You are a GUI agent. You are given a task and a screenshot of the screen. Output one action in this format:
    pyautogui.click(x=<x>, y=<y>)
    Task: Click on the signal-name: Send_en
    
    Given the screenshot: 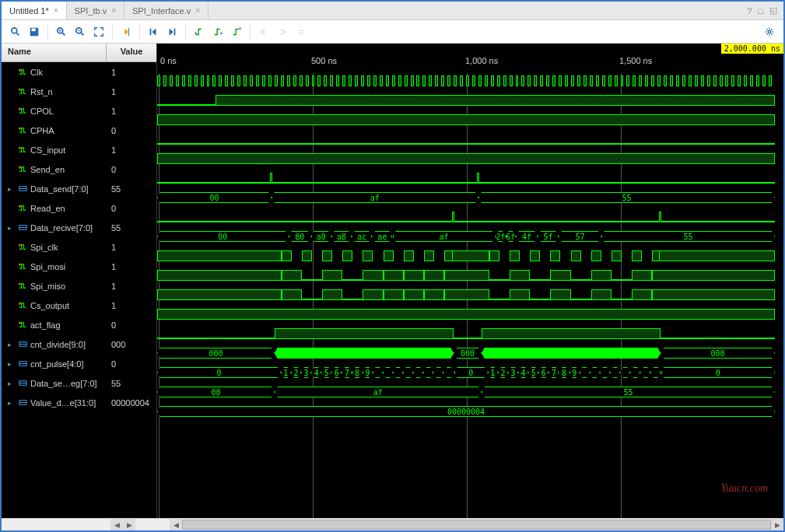 What is the action you would take?
    pyautogui.click(x=47, y=170)
    